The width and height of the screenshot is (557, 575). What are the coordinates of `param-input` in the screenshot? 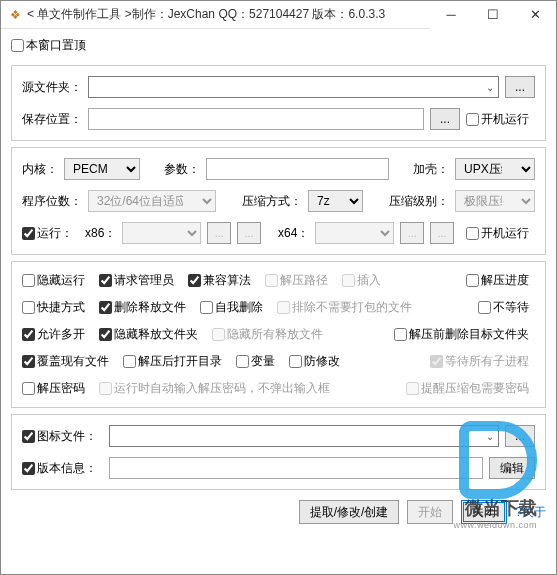 It's located at (298, 169).